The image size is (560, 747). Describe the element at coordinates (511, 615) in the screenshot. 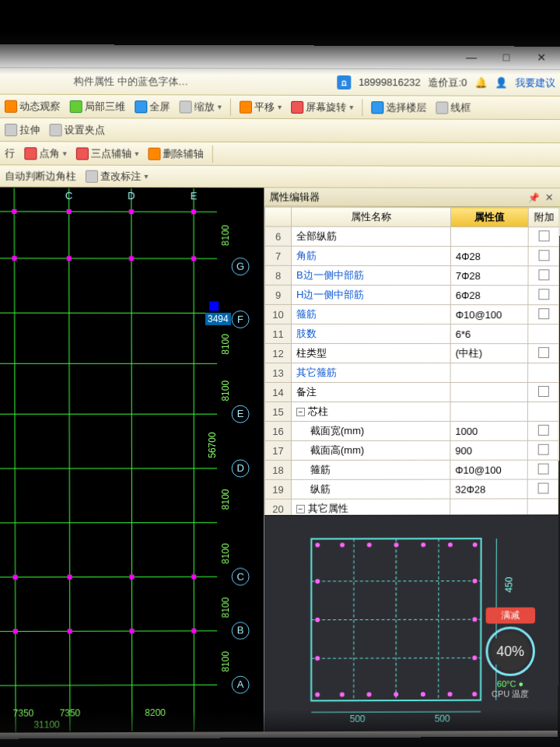

I see `promo-chip: 满减` at that location.